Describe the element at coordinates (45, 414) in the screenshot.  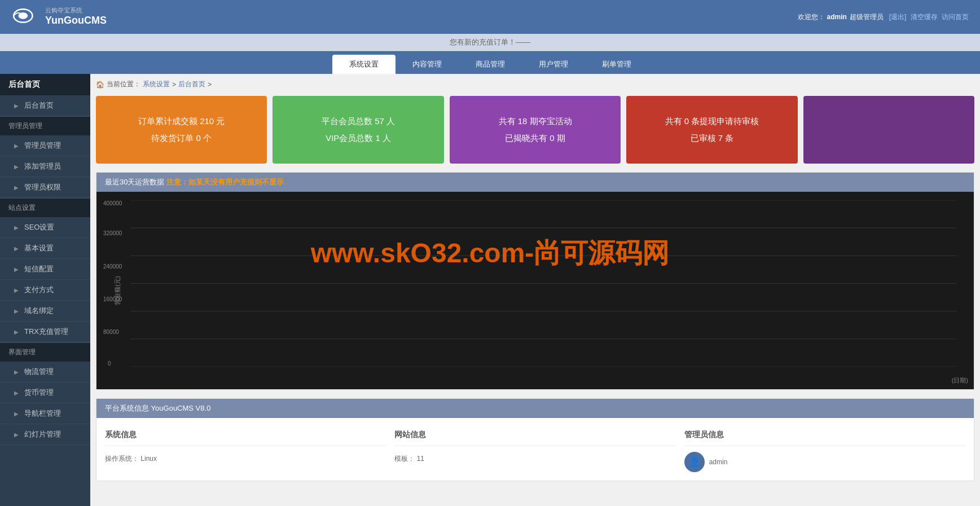
I see `sidebar-item-nav: ▶ 导航栏管理` at that location.